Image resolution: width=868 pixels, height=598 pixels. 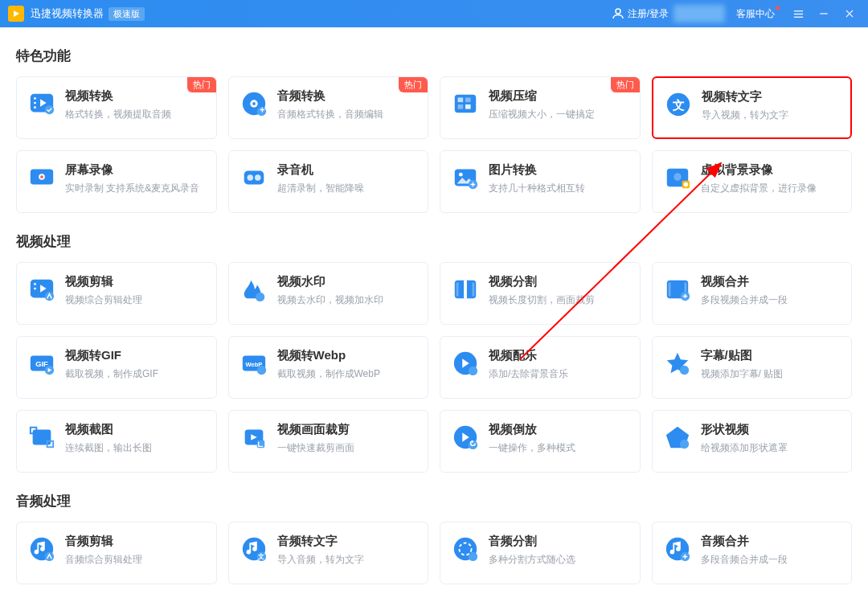 I want to click on highlight-arrow-icon, so click(x=633, y=263).